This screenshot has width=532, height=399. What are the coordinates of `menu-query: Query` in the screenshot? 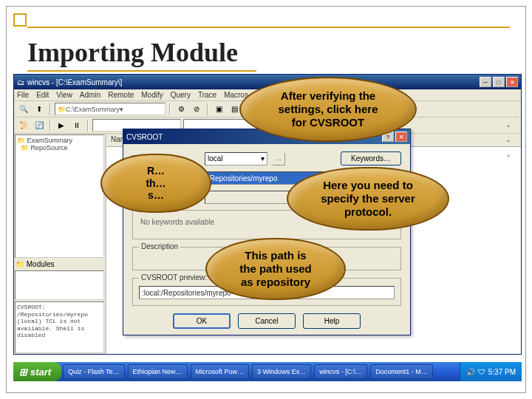 It's located at (180, 95).